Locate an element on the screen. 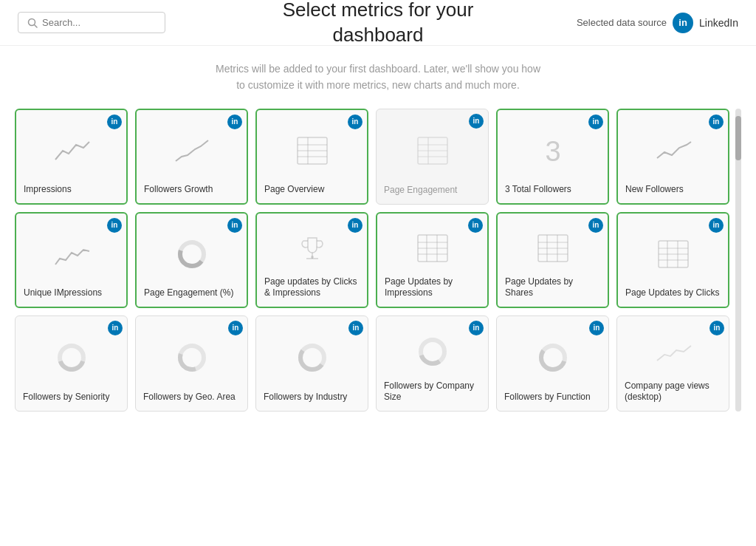 The height and width of the screenshot is (546, 756). card-label-page-overview: Page Overview is located at coordinates (312, 190).